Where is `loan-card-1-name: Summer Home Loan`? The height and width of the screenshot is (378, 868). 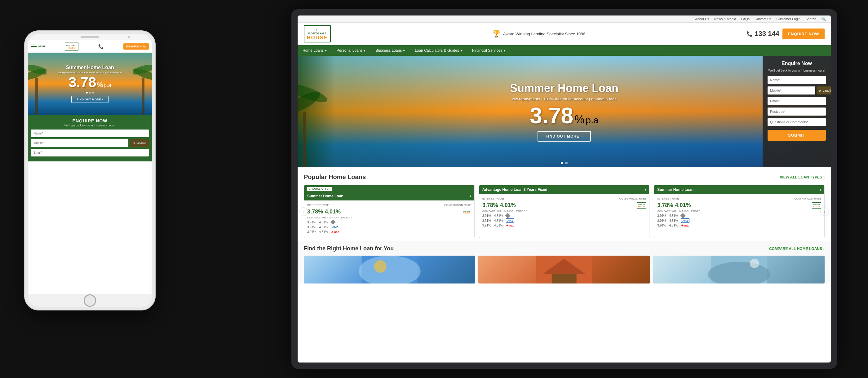
loan-card-1-name: Summer Home Loan is located at coordinates (326, 196).